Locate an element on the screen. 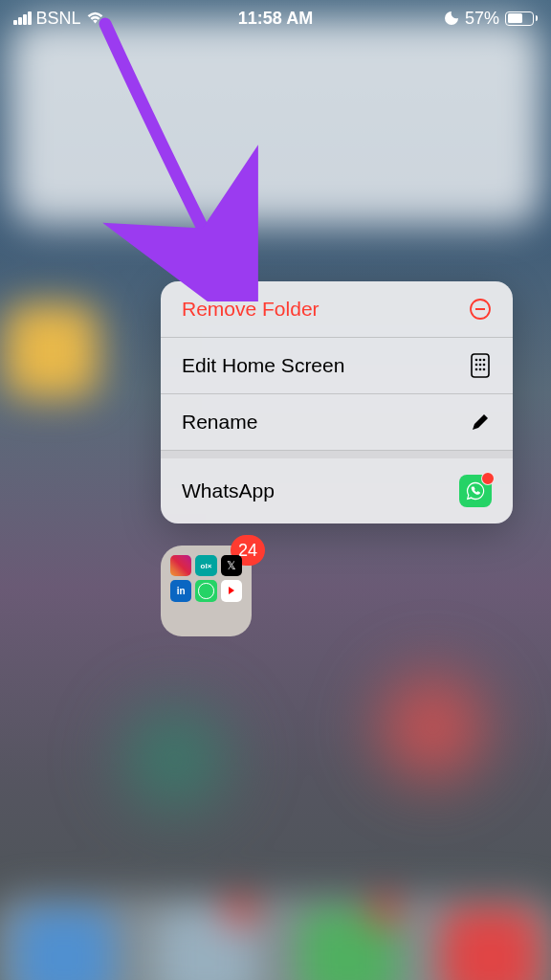 The width and height of the screenshot is (551, 980). menu-label: Edit Home Screen is located at coordinates (263, 366).